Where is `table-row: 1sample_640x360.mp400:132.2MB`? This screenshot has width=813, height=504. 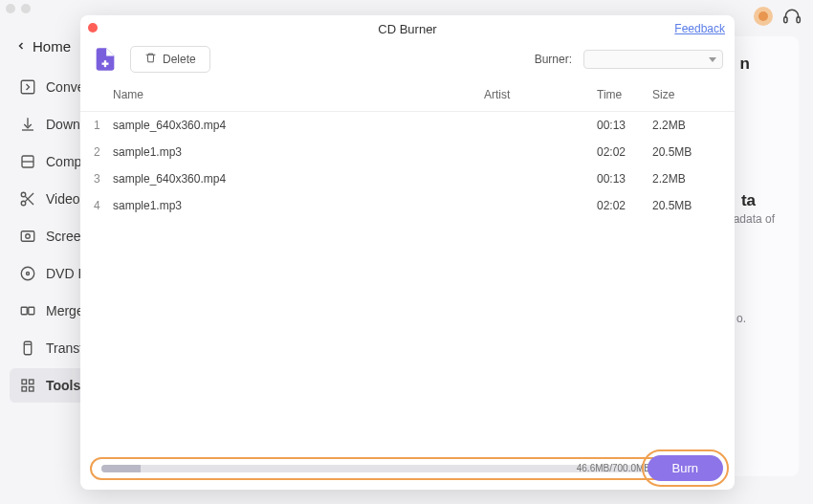 table-row: 1sample_640x360.mp400:132.2MB is located at coordinates (407, 125).